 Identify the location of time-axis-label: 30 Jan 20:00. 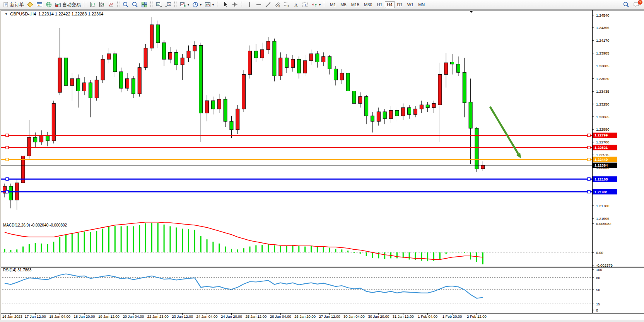
(378, 316).